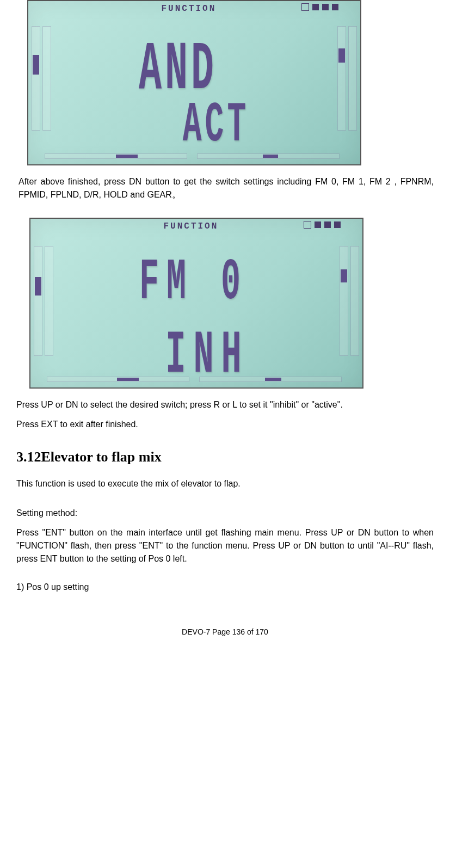 Image resolution: width=450 pixels, height=868 pixels. I want to click on lcd-photo-fm0-inh: FUNCTION FM 0 INH, so click(196, 303).